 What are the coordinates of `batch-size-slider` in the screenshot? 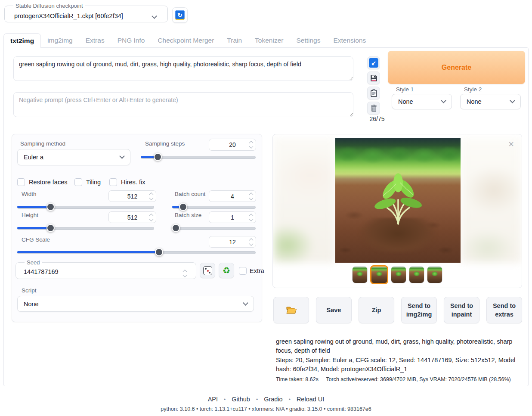 It's located at (214, 228).